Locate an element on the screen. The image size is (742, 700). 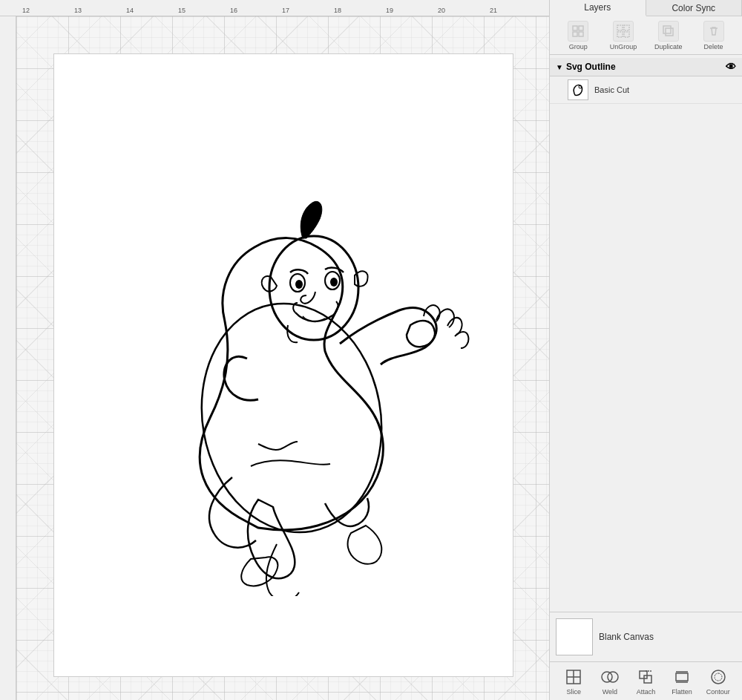
ruler-mark: 16 is located at coordinates (234, 10).